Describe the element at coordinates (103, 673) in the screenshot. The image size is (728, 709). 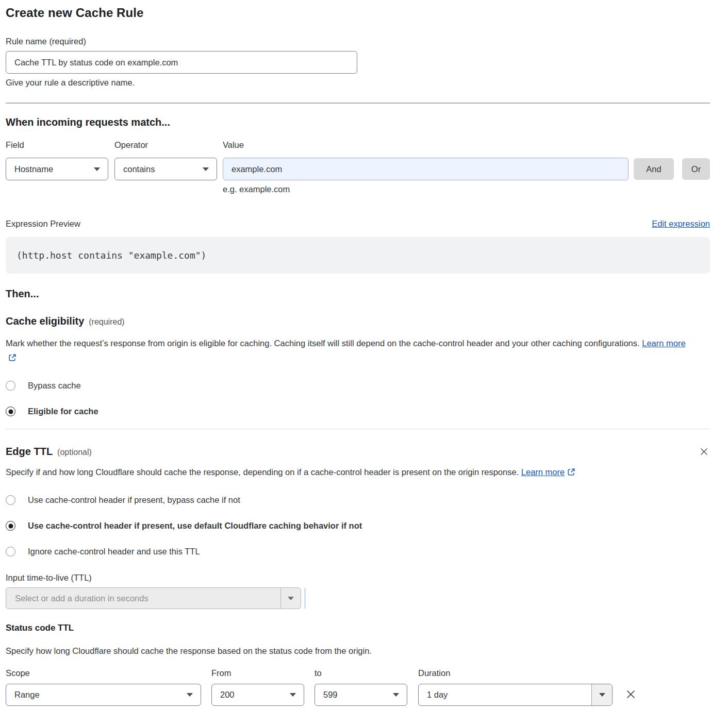
I see `scope-label: Scope` at that location.